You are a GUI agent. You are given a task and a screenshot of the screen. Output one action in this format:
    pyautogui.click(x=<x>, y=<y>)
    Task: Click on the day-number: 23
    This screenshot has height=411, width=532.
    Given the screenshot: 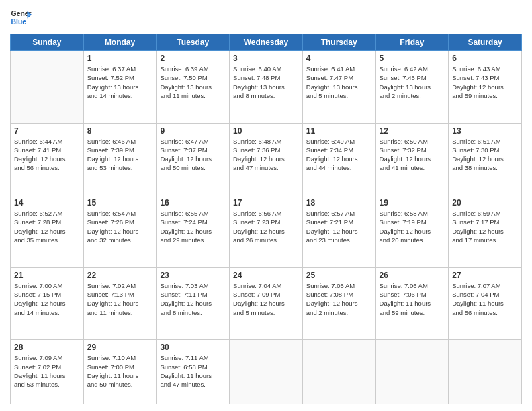 What is the action you would take?
    pyautogui.click(x=193, y=275)
    